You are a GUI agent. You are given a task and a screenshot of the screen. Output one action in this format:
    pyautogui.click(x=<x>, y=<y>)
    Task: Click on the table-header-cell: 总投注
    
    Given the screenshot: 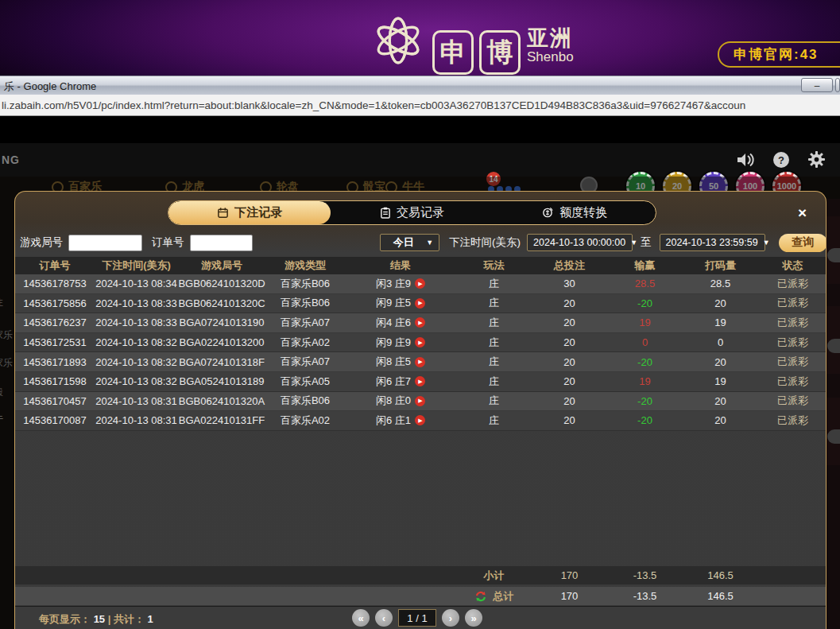 What is the action you would take?
    pyautogui.click(x=569, y=266)
    